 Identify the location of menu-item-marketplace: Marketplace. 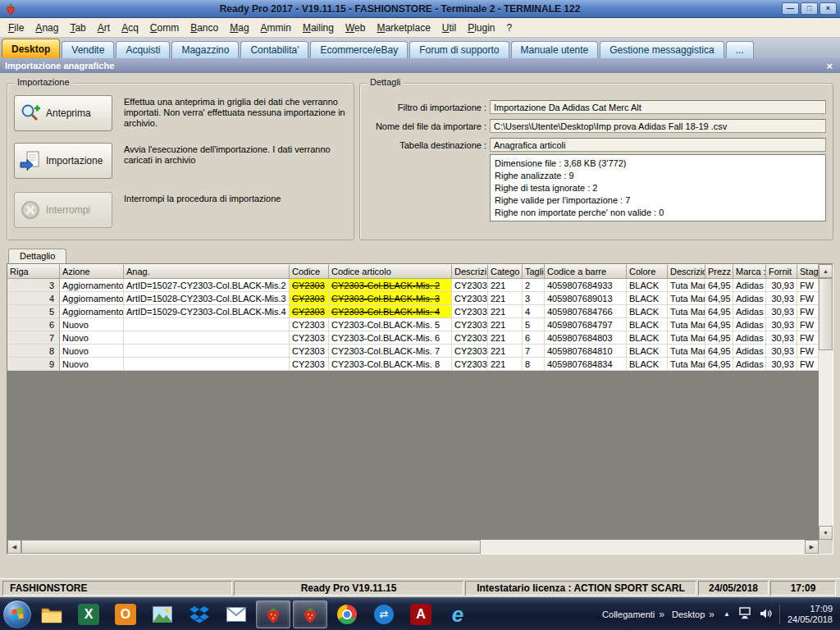
(404, 28).